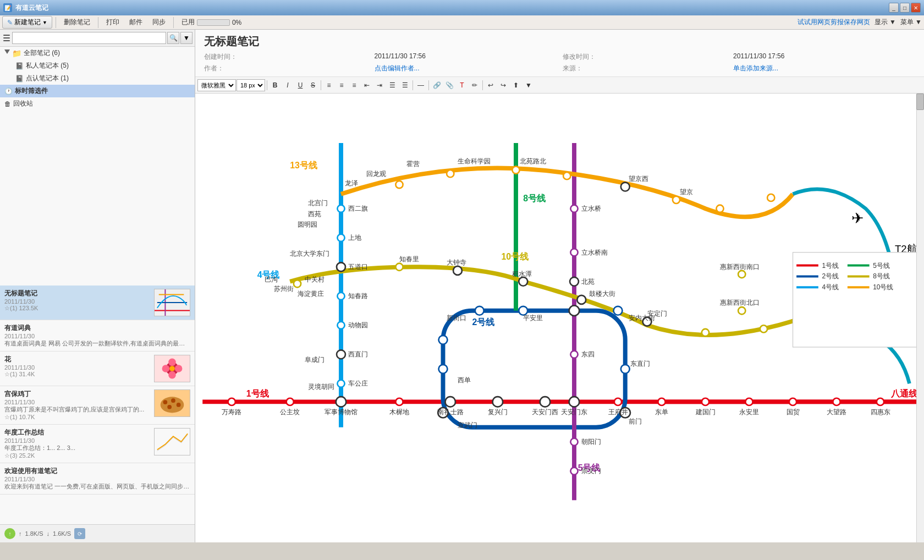 The height and width of the screenshot is (560, 924). Describe the element at coordinates (491, 85) in the screenshot. I see `undo-button: ↩` at that location.